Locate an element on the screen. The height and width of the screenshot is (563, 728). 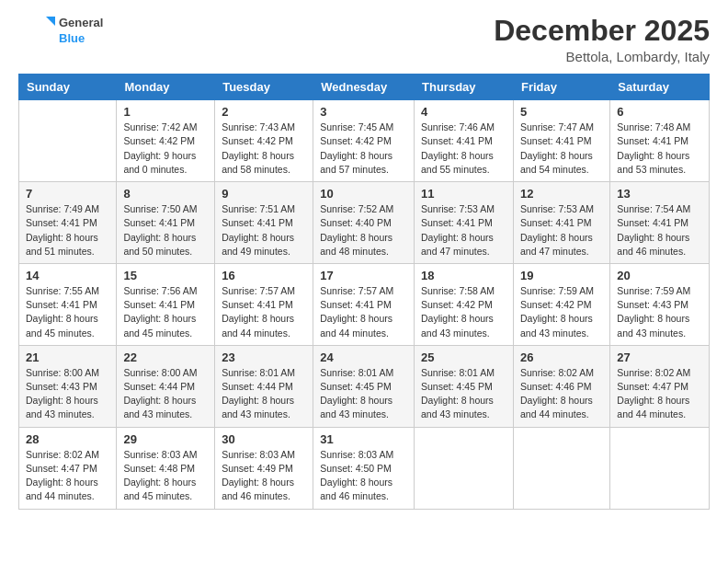
day-number: 31 is located at coordinates (364, 440).